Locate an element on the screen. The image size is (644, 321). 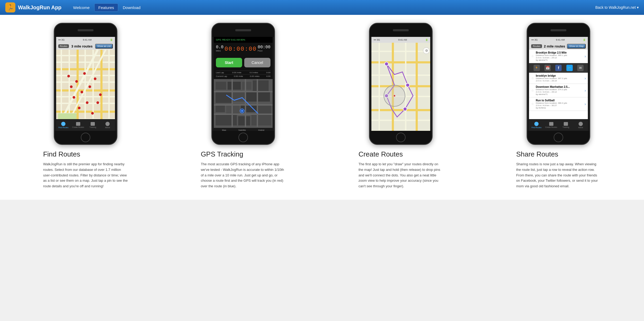
routes-button-1: Routes is located at coordinates (64, 46).